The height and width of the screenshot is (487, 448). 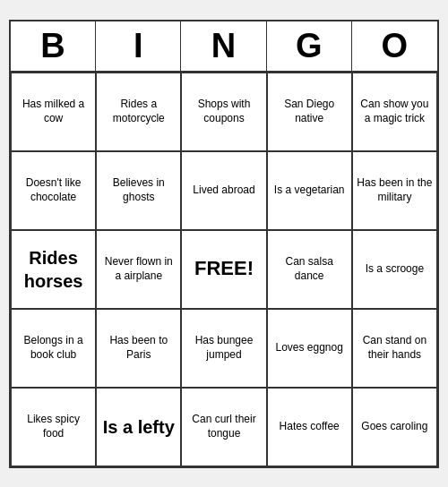 What do you see at coordinates (310, 348) in the screenshot?
I see `bingo-cell-18: Loves eggnog` at bounding box center [310, 348].